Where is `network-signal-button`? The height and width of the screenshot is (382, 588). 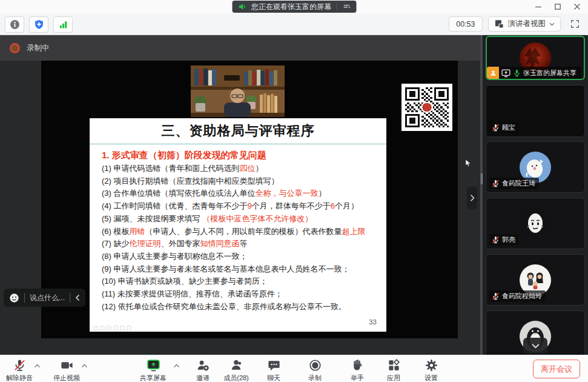 network-signal-button is located at coordinates (63, 24).